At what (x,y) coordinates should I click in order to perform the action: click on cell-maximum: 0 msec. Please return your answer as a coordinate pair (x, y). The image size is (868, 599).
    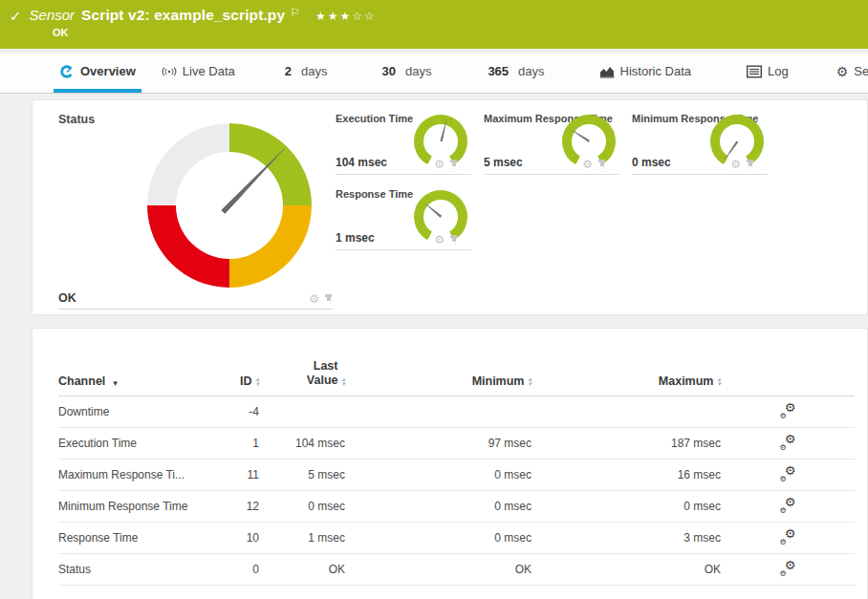
    Looking at the image, I should click on (626, 506).